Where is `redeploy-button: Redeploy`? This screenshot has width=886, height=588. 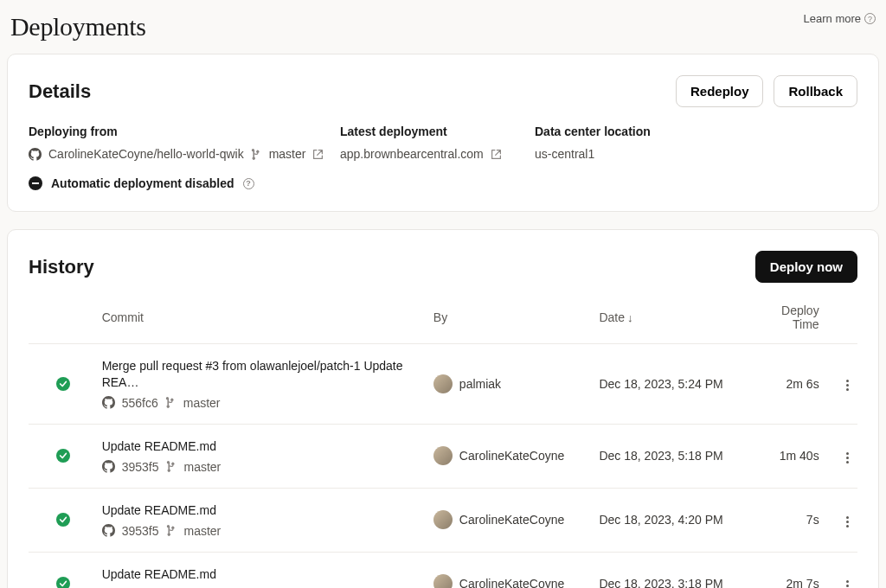
redeploy-button: Redeploy is located at coordinates (720, 92).